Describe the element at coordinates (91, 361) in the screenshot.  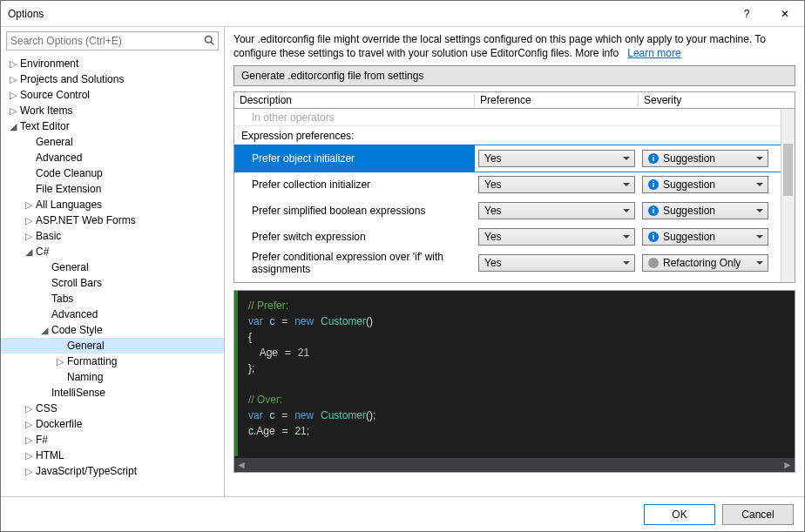
I see `tree-item-label: Formatting` at that location.